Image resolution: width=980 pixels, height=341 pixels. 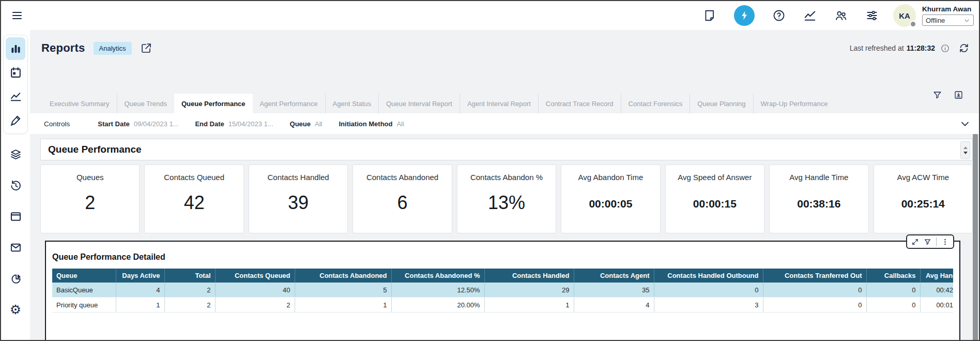 I want to click on sidebar-item-window, so click(x=16, y=216).